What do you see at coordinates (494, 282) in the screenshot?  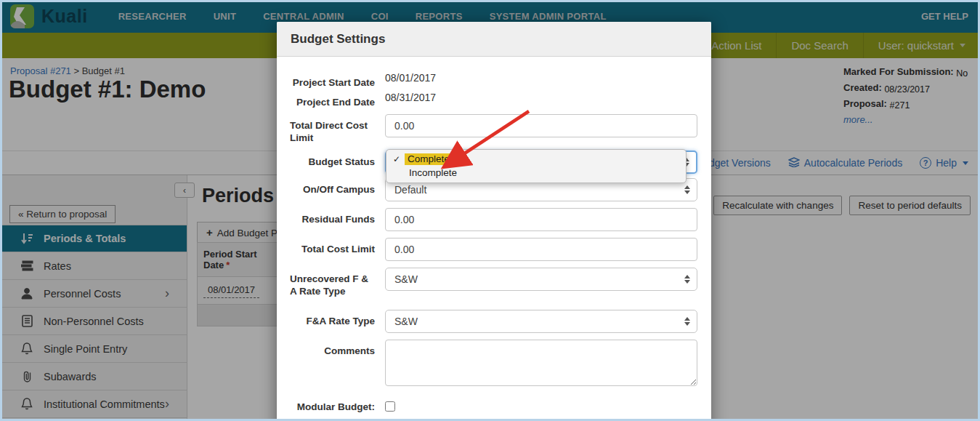 I see `unrecovered-fa-rate-type-row: Unrecovered F & A Rate Type S&W` at bounding box center [494, 282].